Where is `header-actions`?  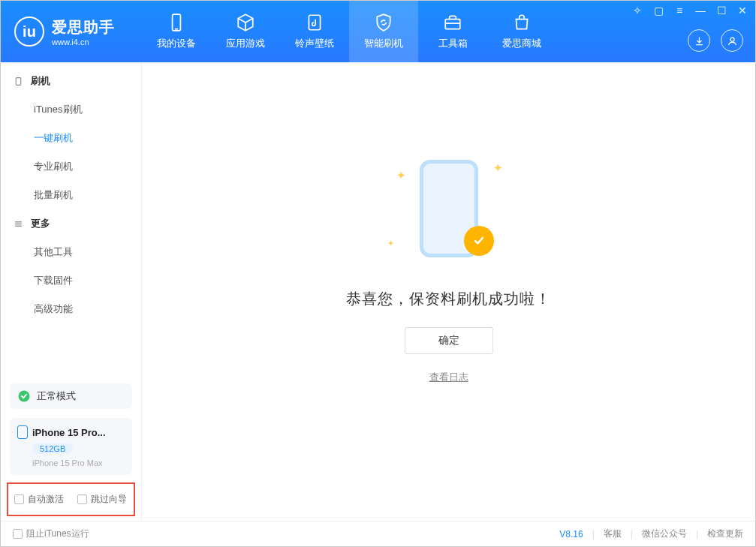
header-actions is located at coordinates (715, 41).